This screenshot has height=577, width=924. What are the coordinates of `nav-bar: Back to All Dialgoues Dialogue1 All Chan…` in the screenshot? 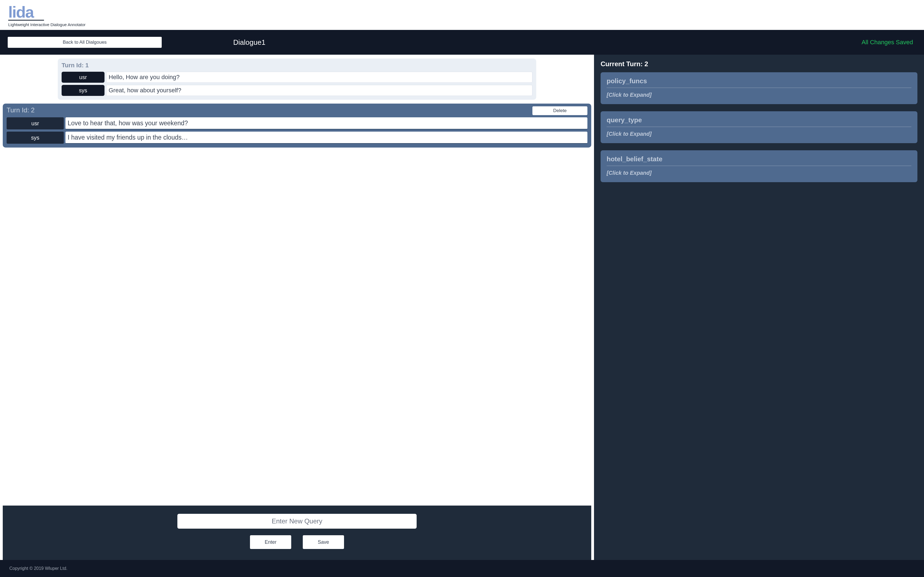 It's located at (462, 42).